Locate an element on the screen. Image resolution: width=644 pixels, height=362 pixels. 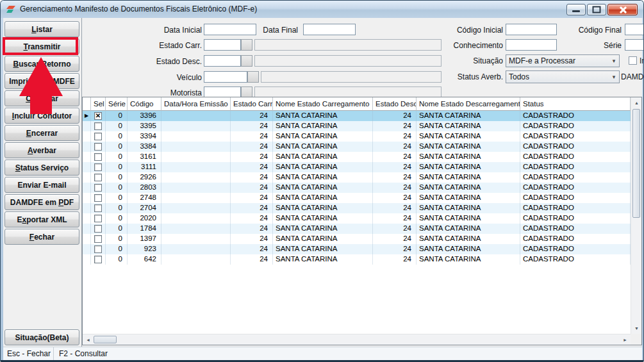
sidebar-button-listar: Listar is located at coordinates (42, 29).